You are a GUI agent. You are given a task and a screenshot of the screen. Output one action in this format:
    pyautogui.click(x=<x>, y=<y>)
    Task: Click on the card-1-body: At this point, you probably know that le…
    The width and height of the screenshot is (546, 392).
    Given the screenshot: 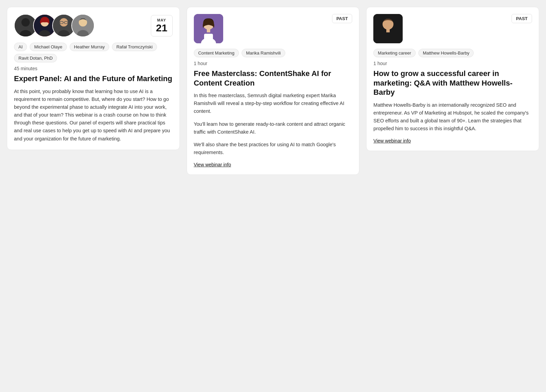 What is the action you would take?
    pyautogui.click(x=94, y=115)
    